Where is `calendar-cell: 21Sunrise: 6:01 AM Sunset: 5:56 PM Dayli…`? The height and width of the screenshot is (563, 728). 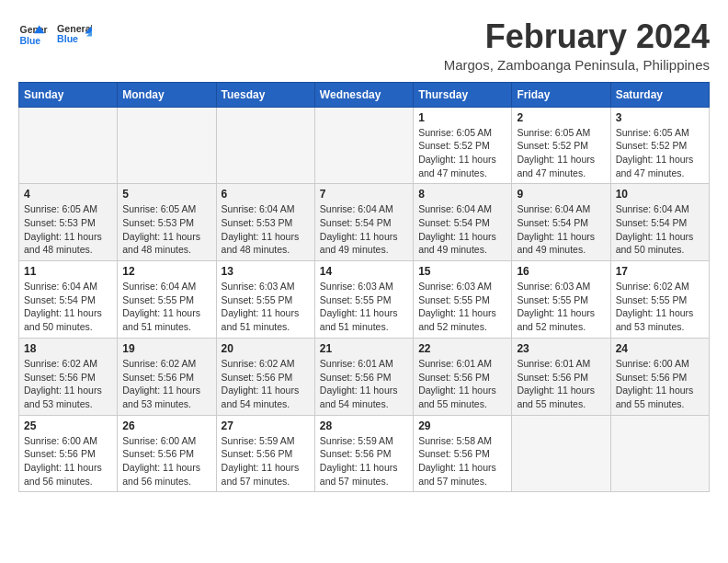
calendar-cell: 21Sunrise: 6:01 AM Sunset: 5:56 PM Dayli… is located at coordinates (364, 376).